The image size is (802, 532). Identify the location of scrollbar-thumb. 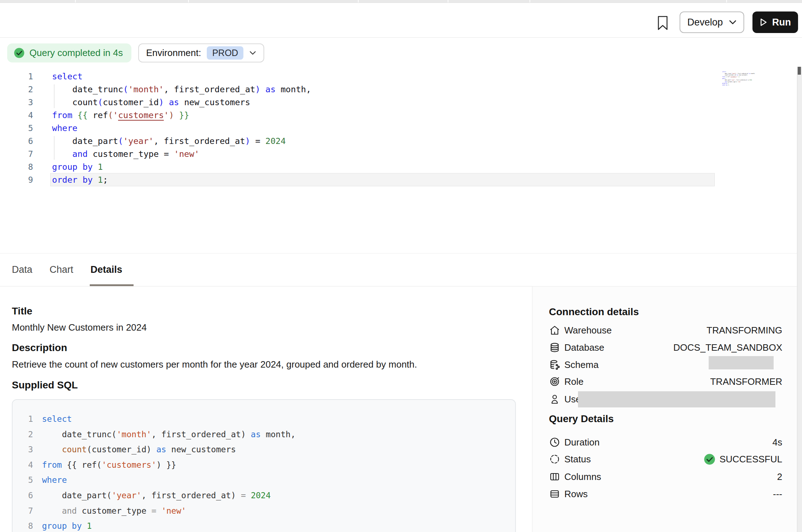
(799, 71).